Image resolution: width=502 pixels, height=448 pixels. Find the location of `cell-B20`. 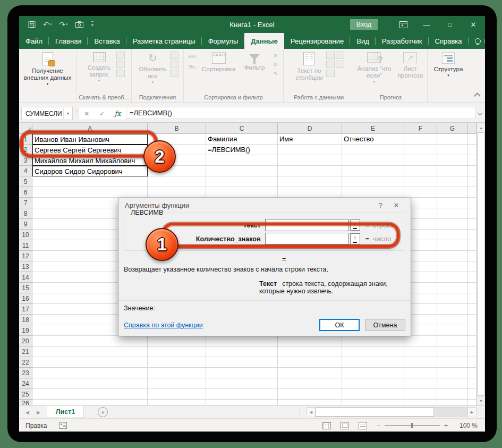

cell-B20 is located at coordinates (177, 341).